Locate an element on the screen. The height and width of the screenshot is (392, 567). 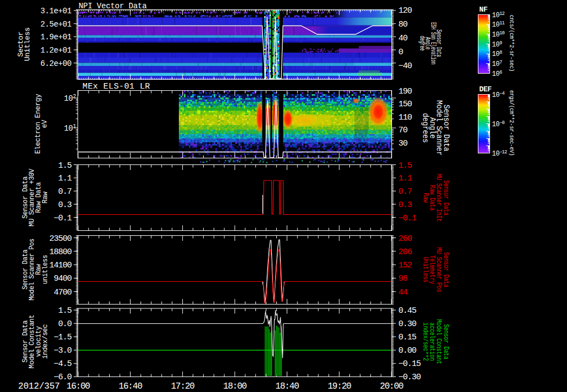
svg-text: MEx ELS-01 LR is located at coordinates (116, 86).